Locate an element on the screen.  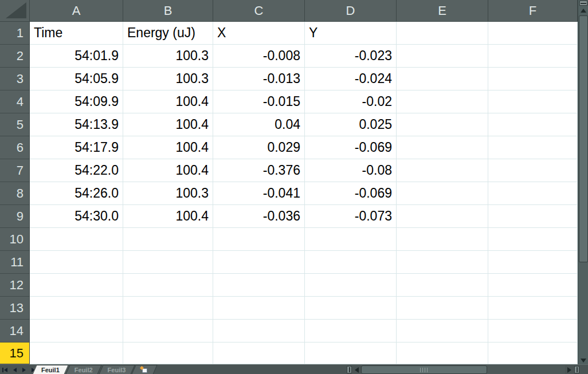
vertical-split-handle is located at coordinates (583, 3).